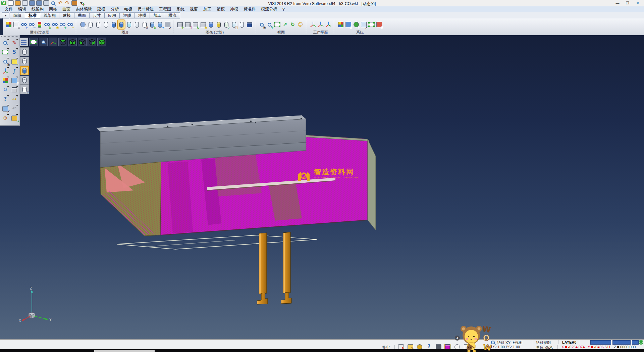 This screenshot has height=352, width=644. I want to click on new-file-icon, so click(11, 3).